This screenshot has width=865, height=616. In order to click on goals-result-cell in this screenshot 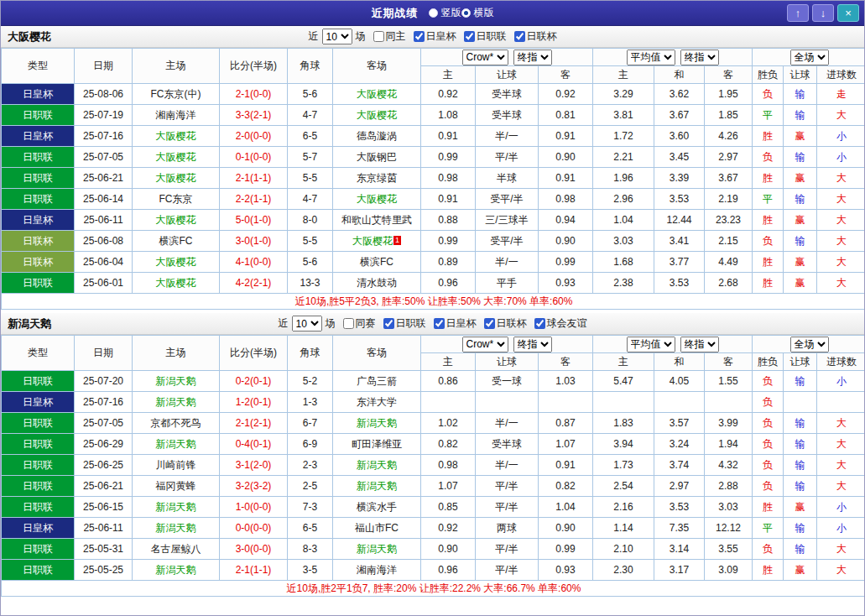, I will do `click(841, 403)`.